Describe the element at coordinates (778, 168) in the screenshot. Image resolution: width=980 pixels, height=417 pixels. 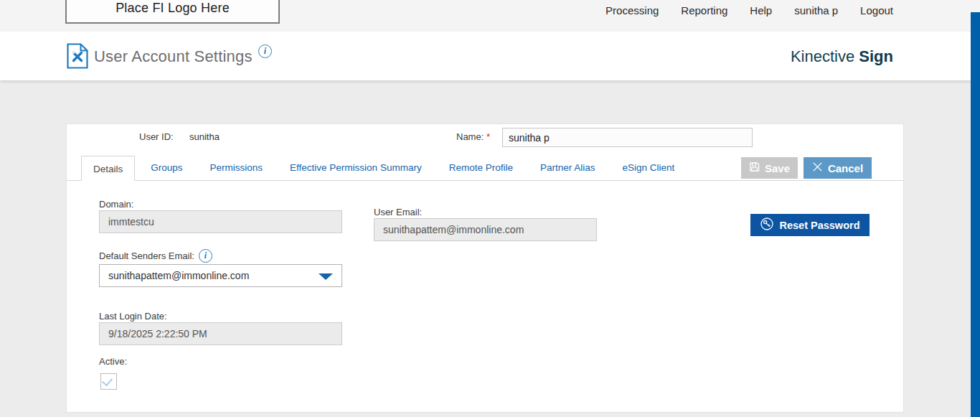
I see `save-button-label: Save` at that location.